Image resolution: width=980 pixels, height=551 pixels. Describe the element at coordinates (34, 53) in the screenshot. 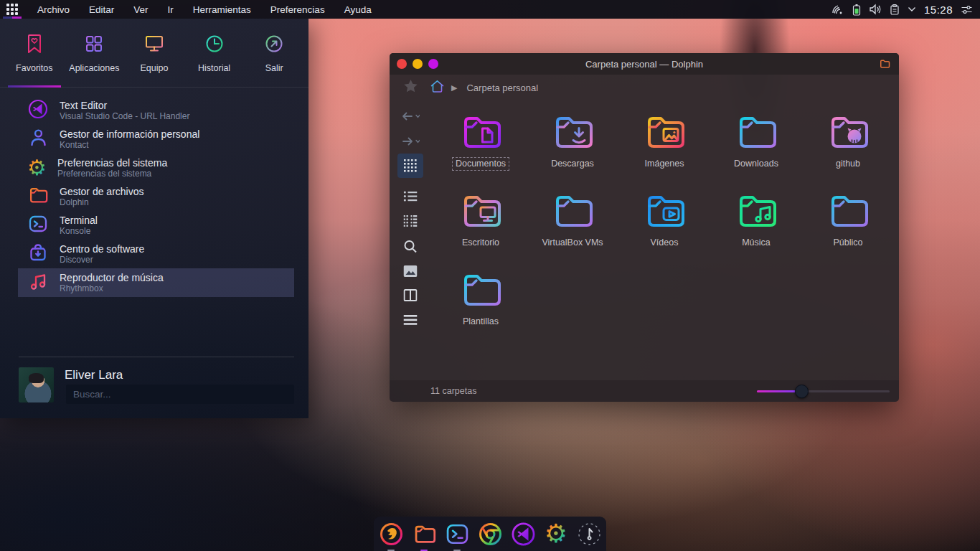

I see `tab-favoritos: Favoritos` at that location.